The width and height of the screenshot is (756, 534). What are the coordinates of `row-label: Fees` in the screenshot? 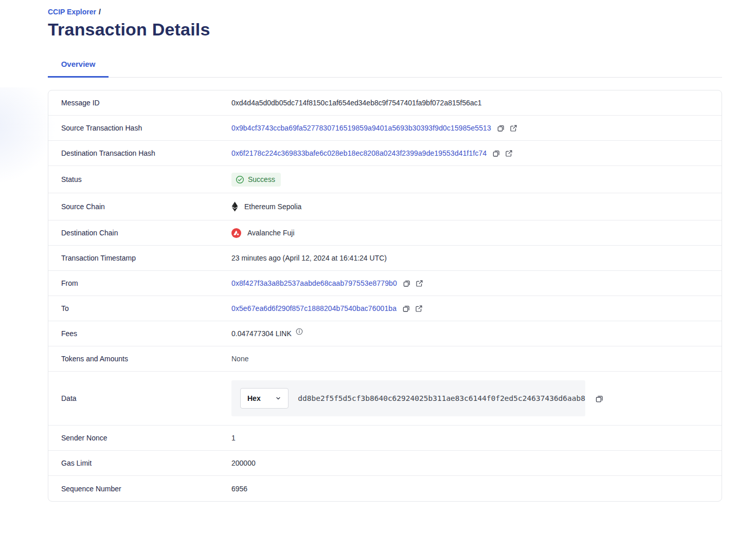 It's located at (146, 334).